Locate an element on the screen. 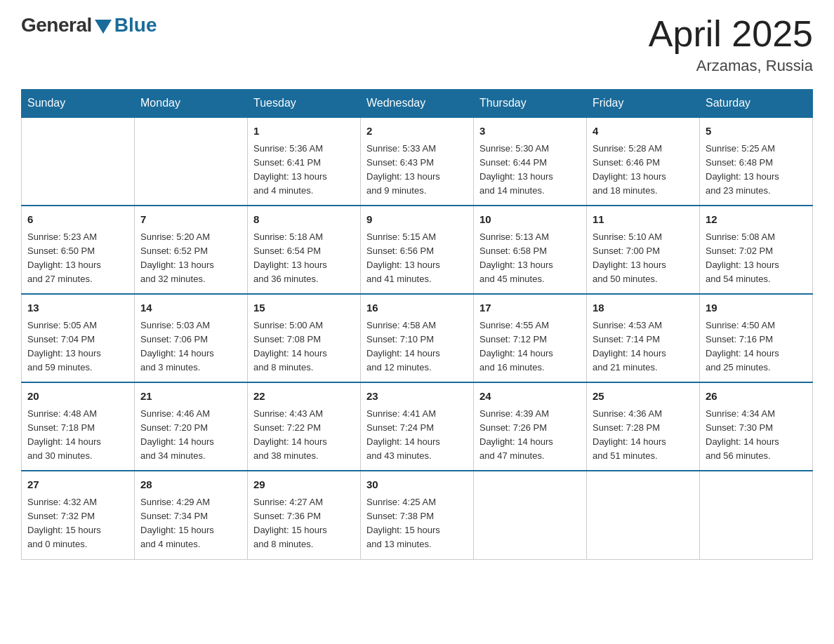 The image size is (834, 644). calendar-cell: 18Sunrise: 4:53 AMSunset: 7:14 PMDayligh… is located at coordinates (643, 338).